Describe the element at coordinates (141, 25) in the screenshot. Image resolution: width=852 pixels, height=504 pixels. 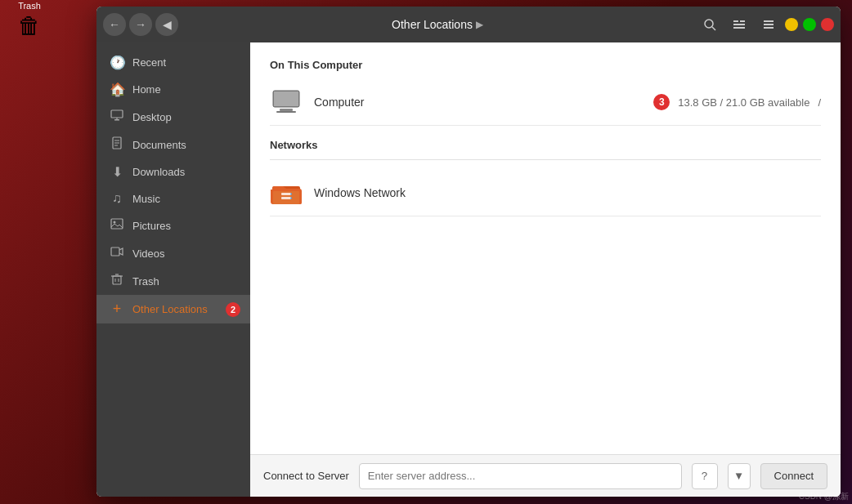
I see `nav-forward-button: →` at that location.